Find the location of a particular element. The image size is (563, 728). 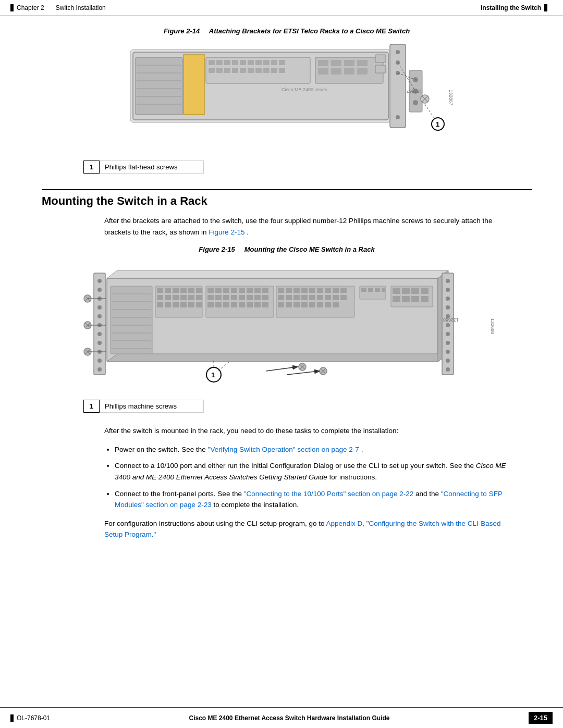

bullet3-link1: "Connecting to the 10/100 Ports" section… is located at coordinates (329, 494).